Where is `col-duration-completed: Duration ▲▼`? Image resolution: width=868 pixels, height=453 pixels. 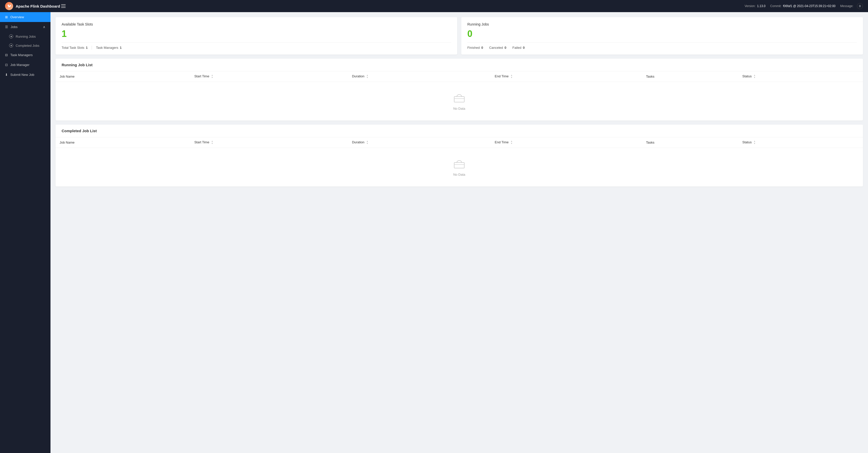
col-duration-completed: Duration ▲▼ is located at coordinates (419, 142).